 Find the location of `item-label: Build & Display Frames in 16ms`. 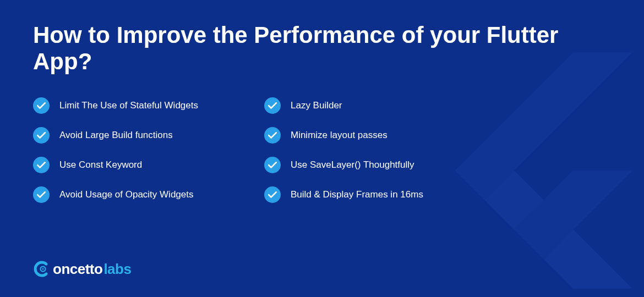

item-label: Build & Display Frames in 16ms is located at coordinates (357, 195).